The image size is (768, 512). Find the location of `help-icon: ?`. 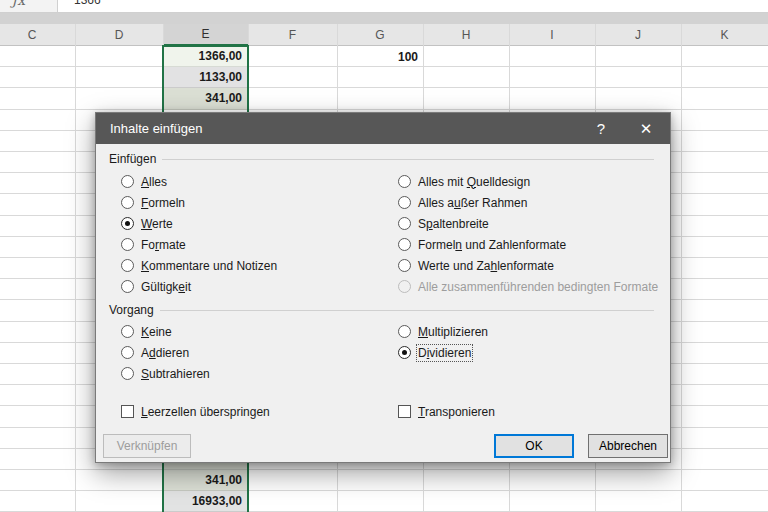

help-icon: ? is located at coordinates (601, 128).